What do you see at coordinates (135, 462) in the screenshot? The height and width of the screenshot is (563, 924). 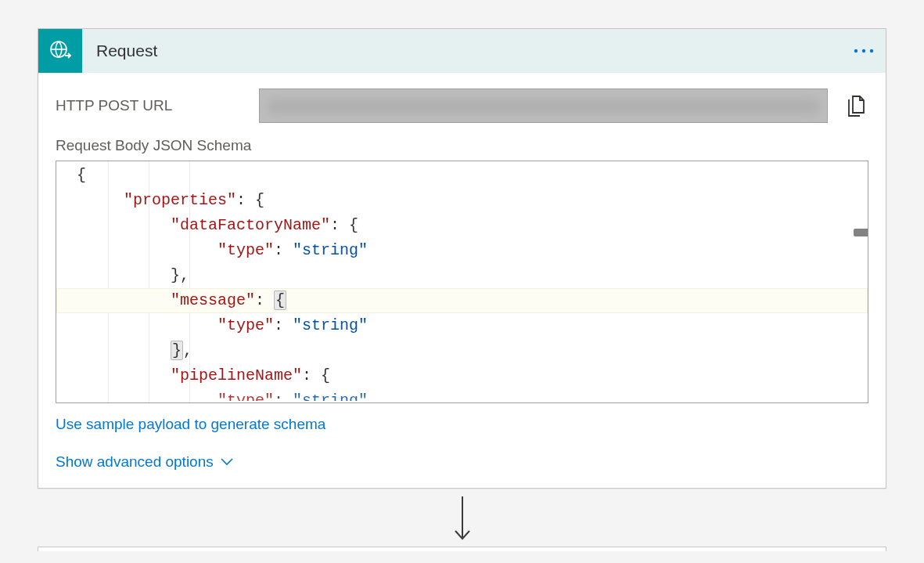 I see `advanced-label: Show advanced options` at bounding box center [135, 462].